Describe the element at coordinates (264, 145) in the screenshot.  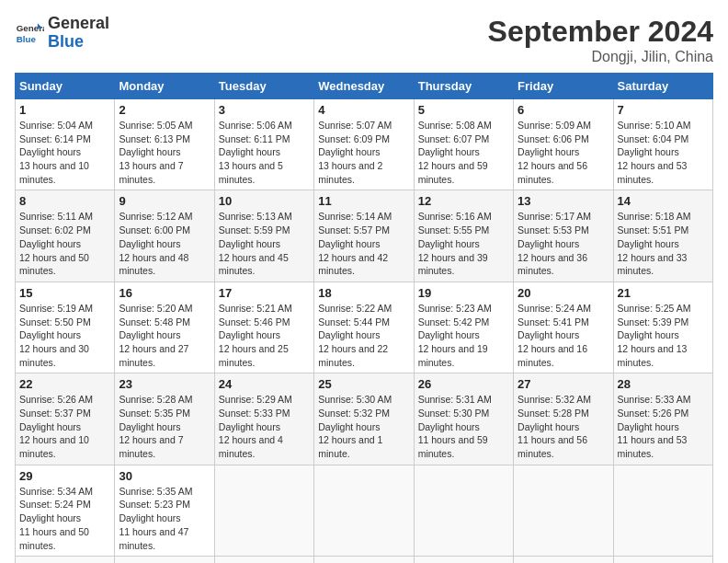
I see `calendar-cell: 3 Sunrise: 5:06 AM Sunset: 6:11 PM Dayli…` at that location.